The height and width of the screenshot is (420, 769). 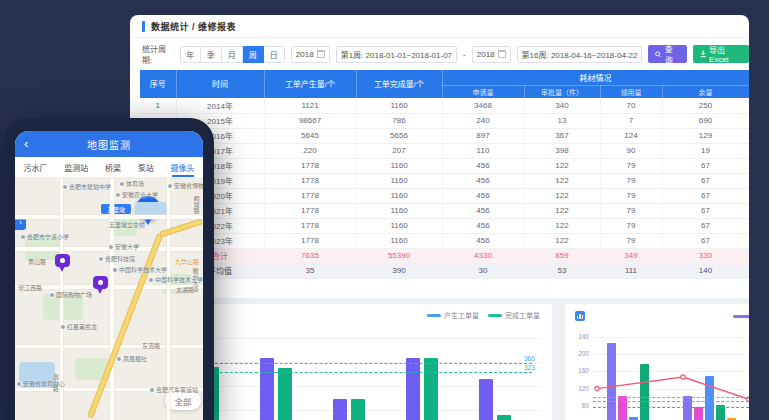 What do you see at coordinates (578, 370) in the screenshot?
I see `y-axis-tick: 160` at bounding box center [578, 370].